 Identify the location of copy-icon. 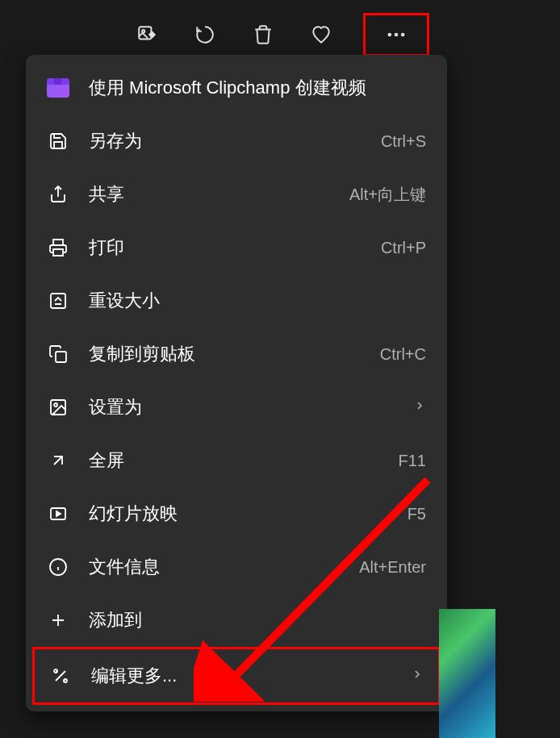
(58, 354).